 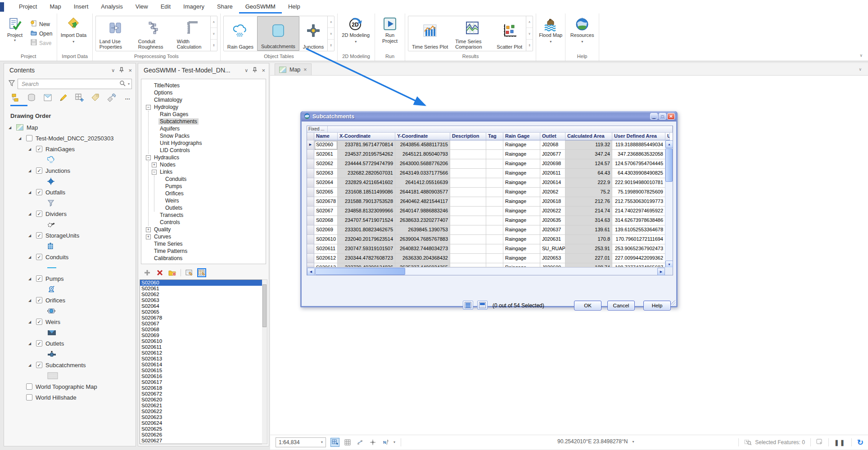 What do you see at coordinates (29, 138) in the screenshot?
I see `layer-checkbox` at bounding box center [29, 138].